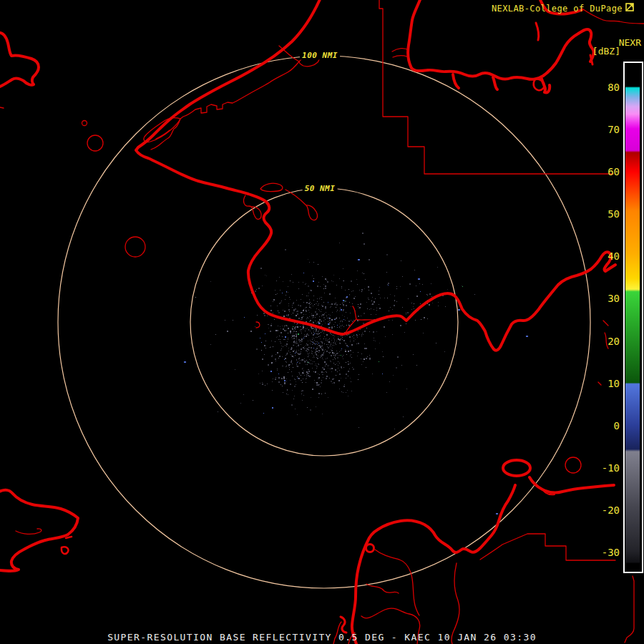 This screenshot has height=644, width=644. I want to click on island-ring-small, so click(95, 143).